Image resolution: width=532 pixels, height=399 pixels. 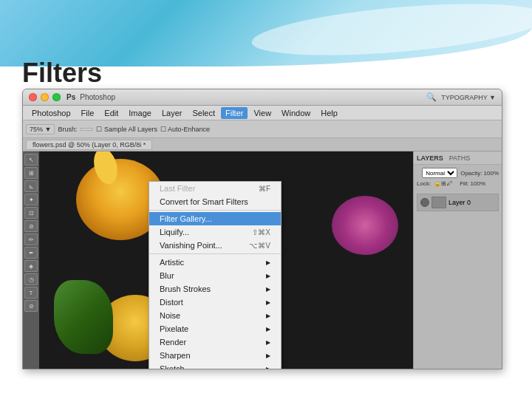 I want to click on app-logo: Ps, so click(x=71, y=98).